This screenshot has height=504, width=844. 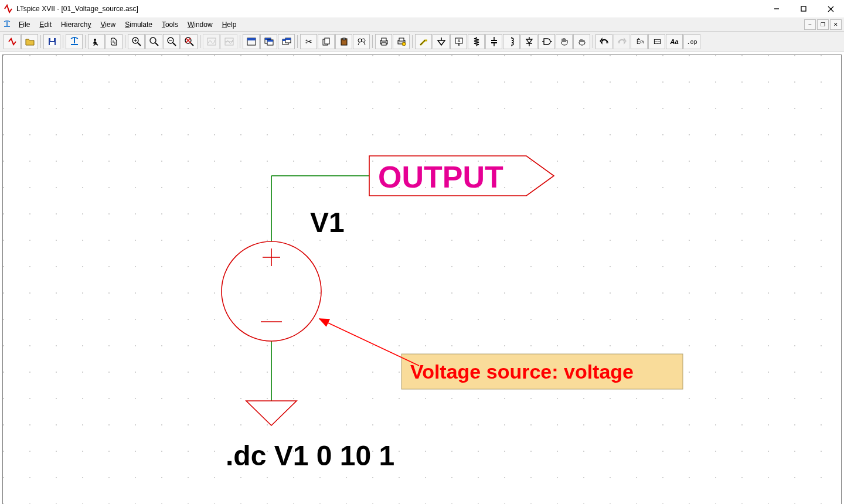 I want to click on cascade-windows-button, so click(x=268, y=42).